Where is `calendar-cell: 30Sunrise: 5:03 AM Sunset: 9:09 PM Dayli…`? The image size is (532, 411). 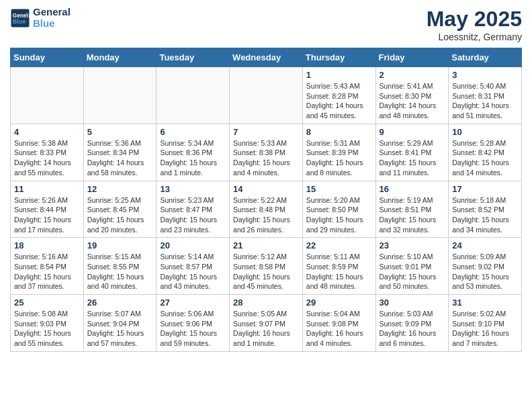
calendar-cell: 30Sunrise: 5:03 AM Sunset: 9:09 PM Dayli… is located at coordinates (412, 324).